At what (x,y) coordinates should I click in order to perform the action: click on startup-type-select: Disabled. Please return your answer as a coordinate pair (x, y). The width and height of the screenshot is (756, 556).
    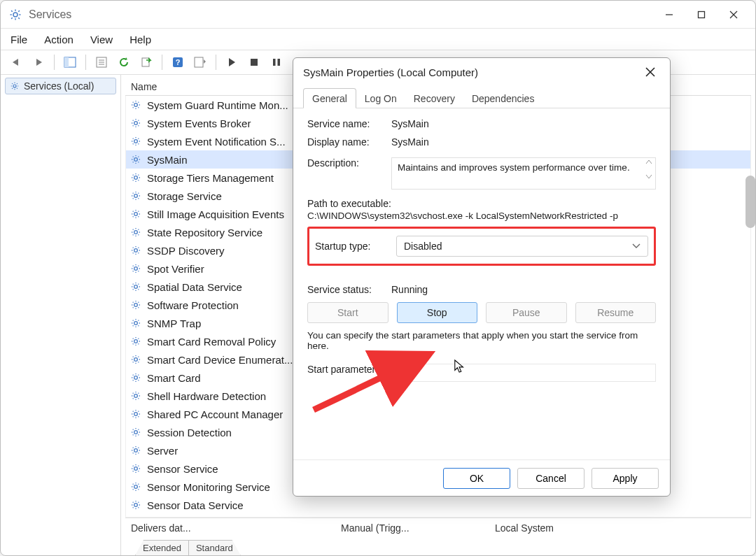
    Looking at the image, I should click on (522, 246).